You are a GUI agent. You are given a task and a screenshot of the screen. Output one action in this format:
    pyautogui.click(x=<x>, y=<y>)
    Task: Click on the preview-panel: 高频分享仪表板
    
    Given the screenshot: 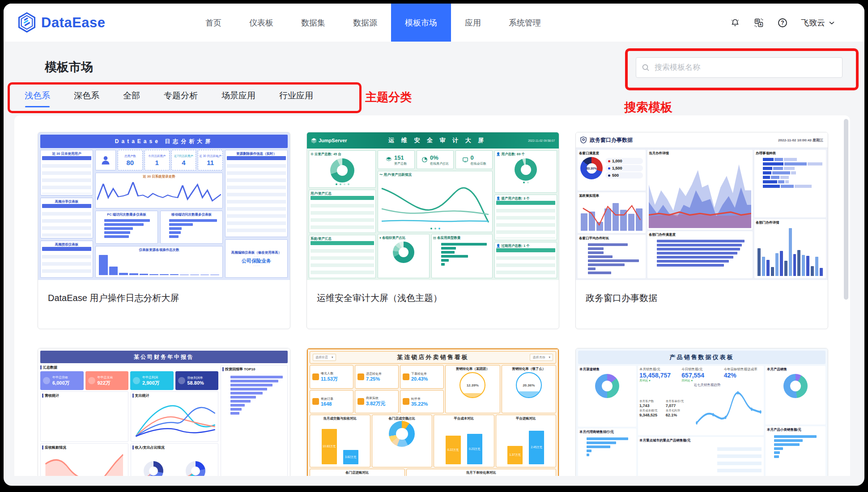 What is the action you would take?
    pyautogui.click(x=67, y=218)
    